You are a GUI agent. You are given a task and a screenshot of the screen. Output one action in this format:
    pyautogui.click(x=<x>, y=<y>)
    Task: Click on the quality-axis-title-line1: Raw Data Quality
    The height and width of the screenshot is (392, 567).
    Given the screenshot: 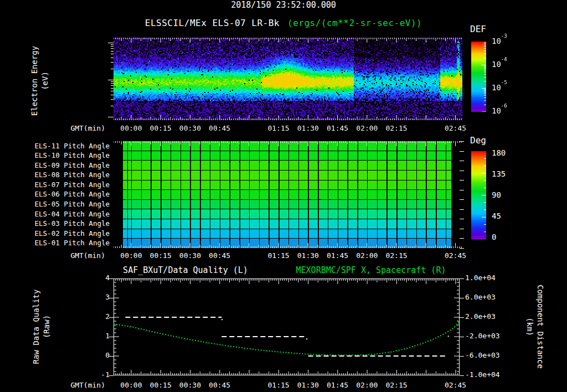 What is the action you would take?
    pyautogui.click(x=37, y=327)
    